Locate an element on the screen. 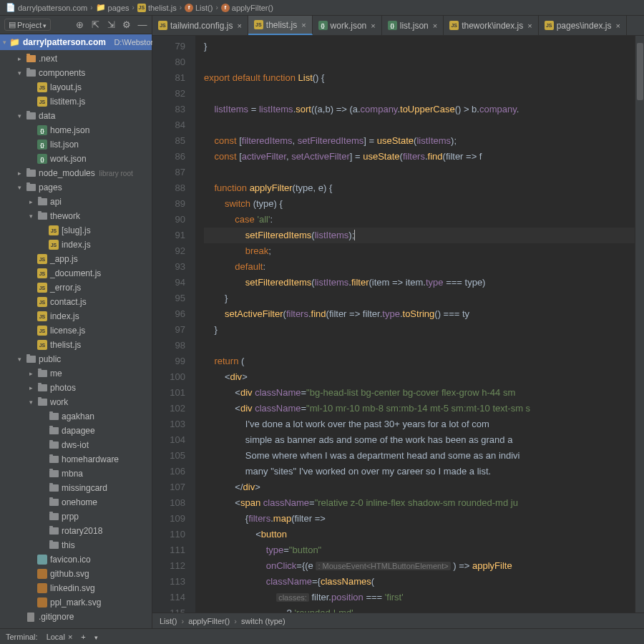 The height and width of the screenshot is (644, 644). tree-row: ▸me is located at coordinates (76, 374).